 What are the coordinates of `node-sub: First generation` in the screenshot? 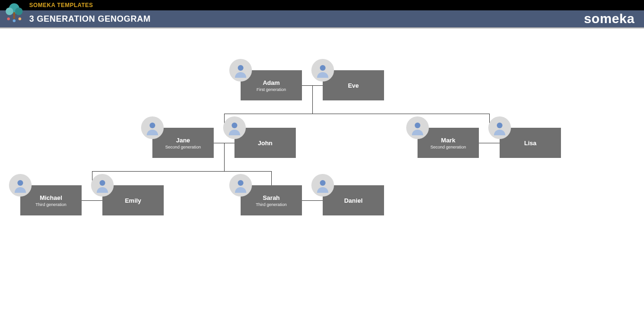 It's located at (272, 90).